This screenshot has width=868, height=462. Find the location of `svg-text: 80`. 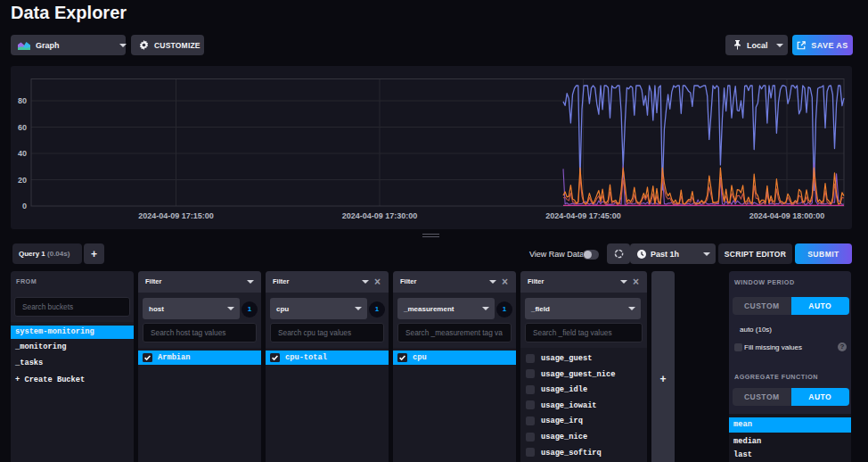

svg-text: 80 is located at coordinates (22, 101).